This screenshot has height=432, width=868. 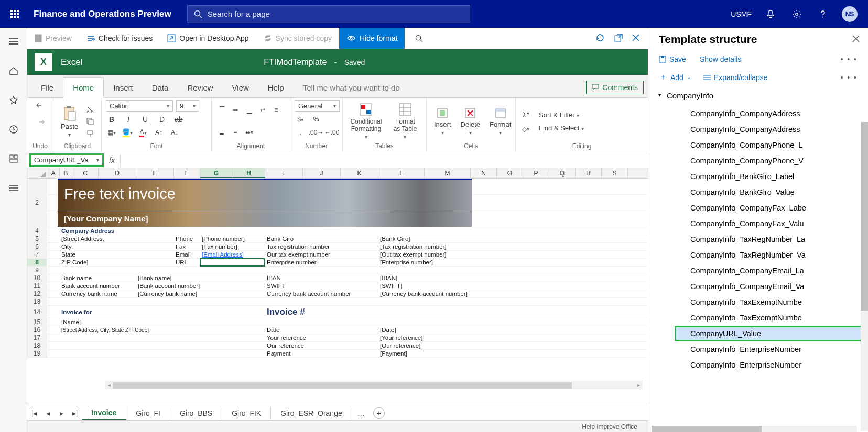 What do you see at coordinates (291, 262) in the screenshot?
I see `cell: Enterprise number` at bounding box center [291, 262].